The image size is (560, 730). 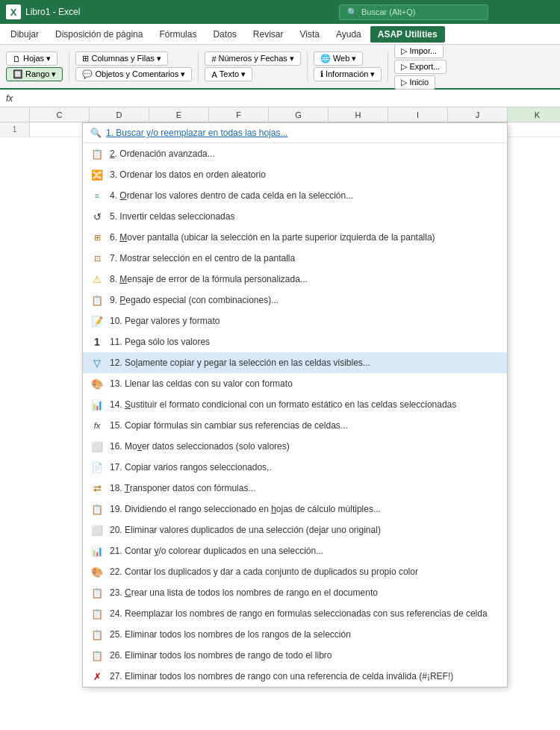 I want to click on ribbon-btn-texto: A Texto ▾, so click(x=228, y=75).